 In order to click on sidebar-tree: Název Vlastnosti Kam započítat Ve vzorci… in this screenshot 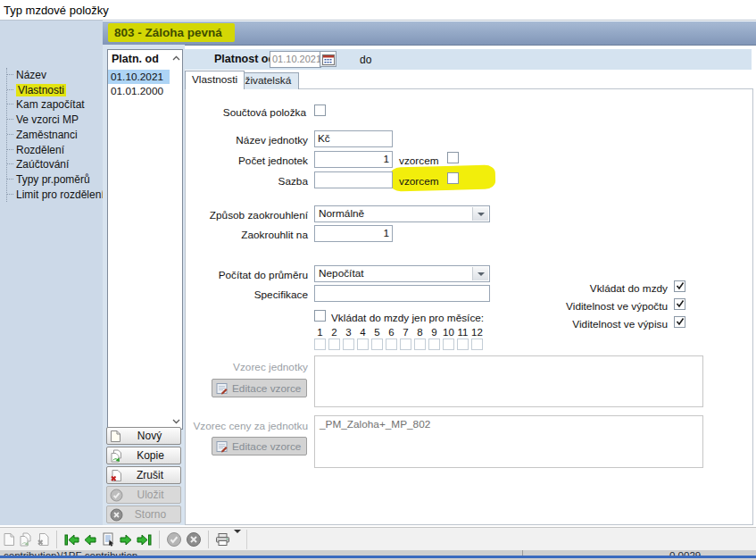, I will do `click(55, 135)`.